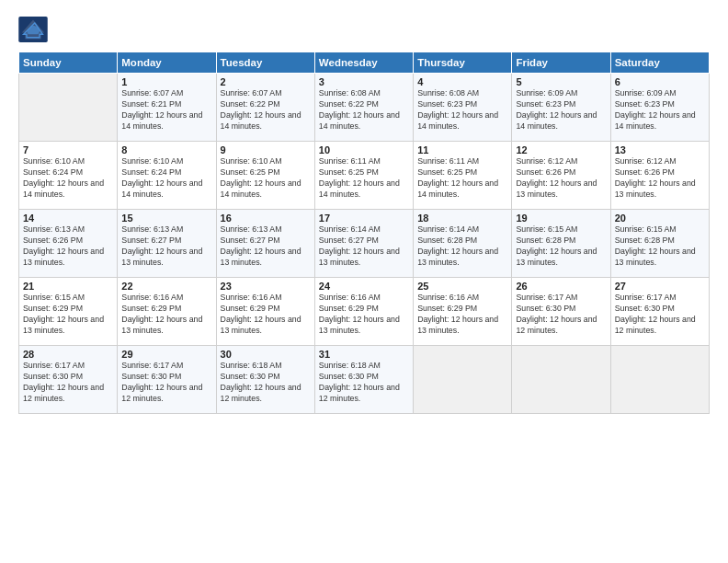 The image size is (728, 563). What do you see at coordinates (660, 82) in the screenshot?
I see `day-number: 6` at bounding box center [660, 82].